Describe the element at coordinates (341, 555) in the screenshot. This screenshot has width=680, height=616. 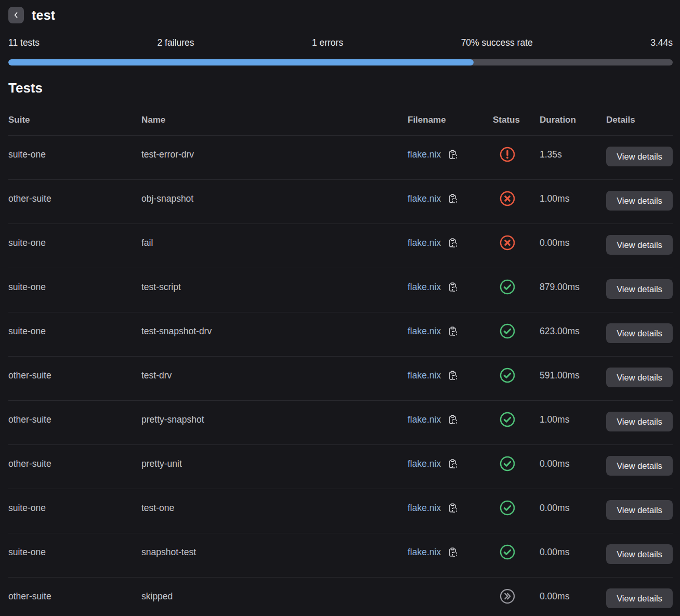
I see `table-row: suite-one snapshot-test flake.nix` at that location.